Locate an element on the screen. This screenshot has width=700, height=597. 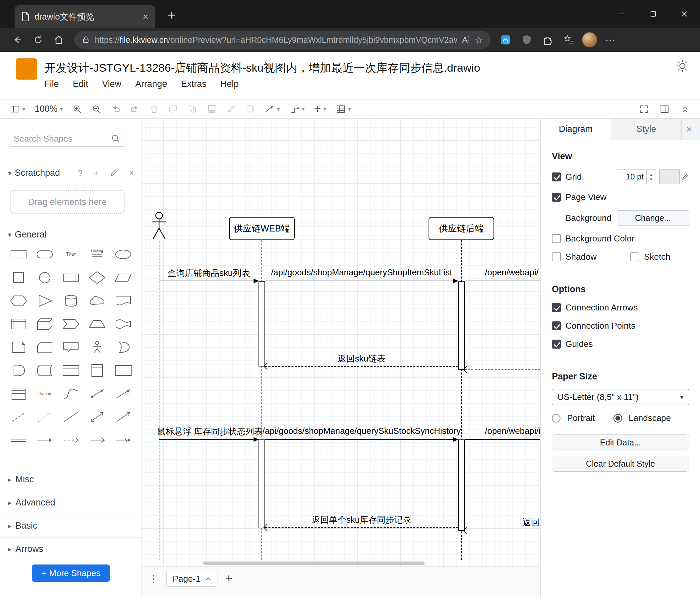
grid-checkbox is located at coordinates (556, 177).